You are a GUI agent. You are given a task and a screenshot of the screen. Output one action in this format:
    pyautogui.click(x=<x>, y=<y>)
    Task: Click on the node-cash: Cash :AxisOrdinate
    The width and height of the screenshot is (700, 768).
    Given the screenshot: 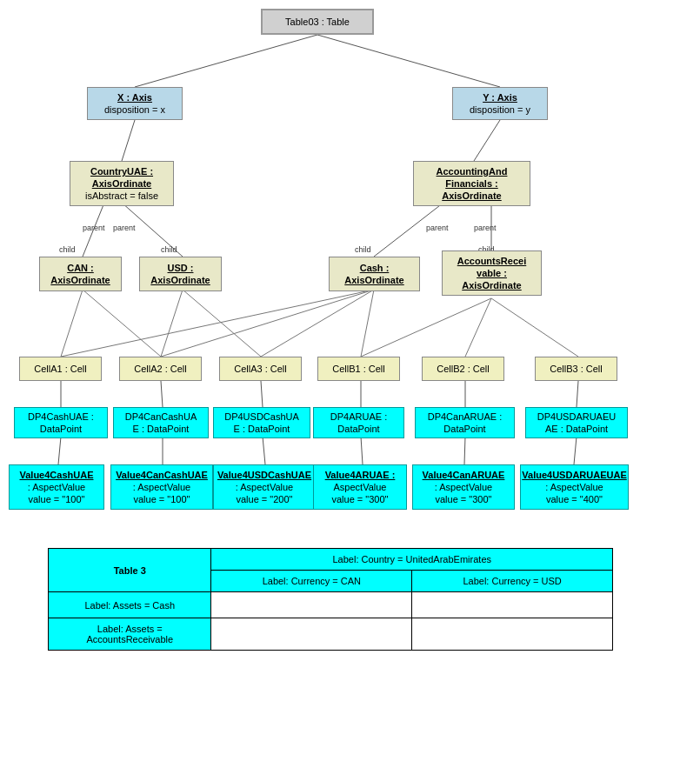 What is the action you would take?
    pyautogui.click(x=374, y=274)
    